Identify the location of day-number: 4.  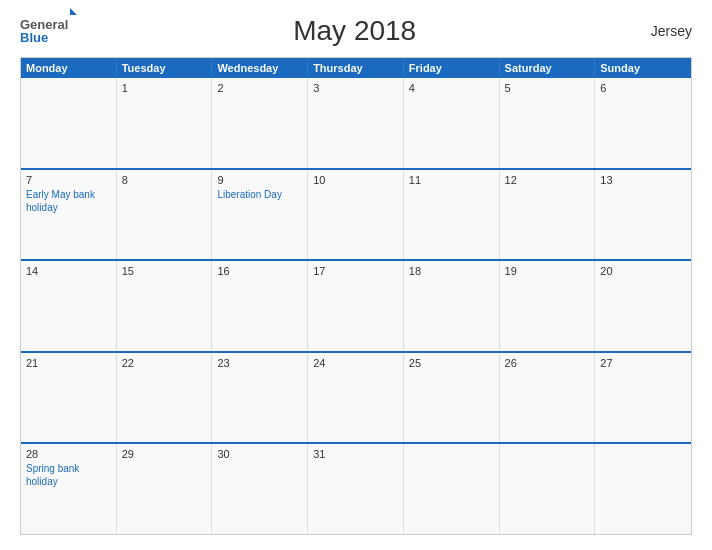
(452, 88).